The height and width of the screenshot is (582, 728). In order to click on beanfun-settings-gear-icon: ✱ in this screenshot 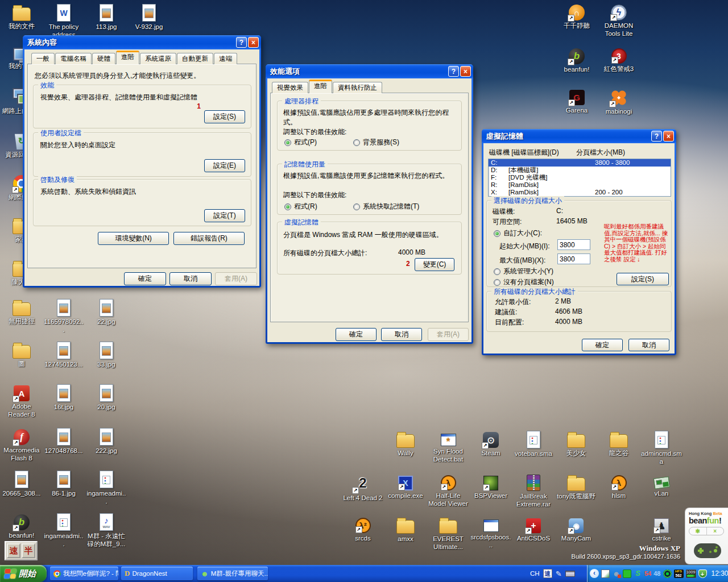, I will do `click(698, 531)`.